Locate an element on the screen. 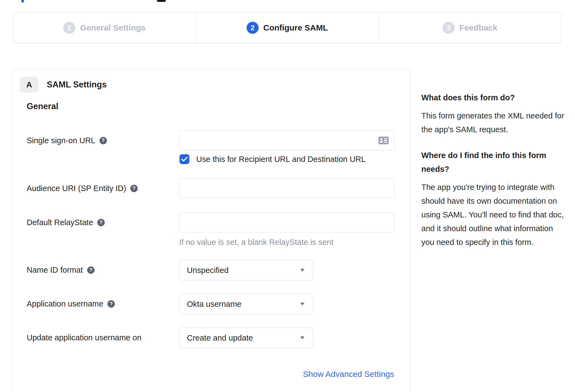 This screenshot has height=392, width=575. recipient-url-checkbox-label: Use this for Recipient URL and Destinati… is located at coordinates (281, 159).